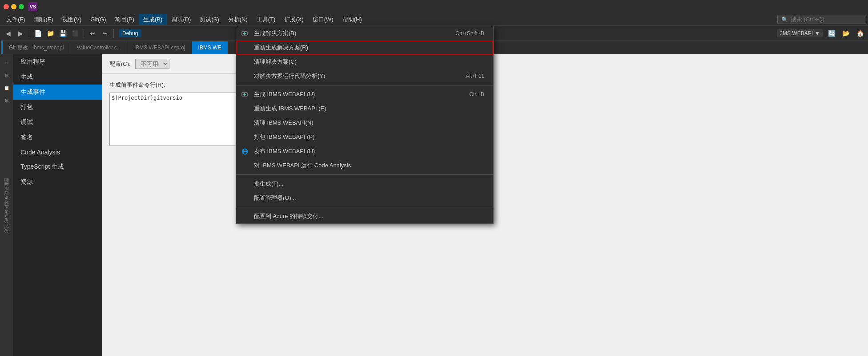 This screenshot has width=868, height=356. Describe the element at coordinates (58, 92) in the screenshot. I see `sidebar-item-build-events: 生成事件` at that location.